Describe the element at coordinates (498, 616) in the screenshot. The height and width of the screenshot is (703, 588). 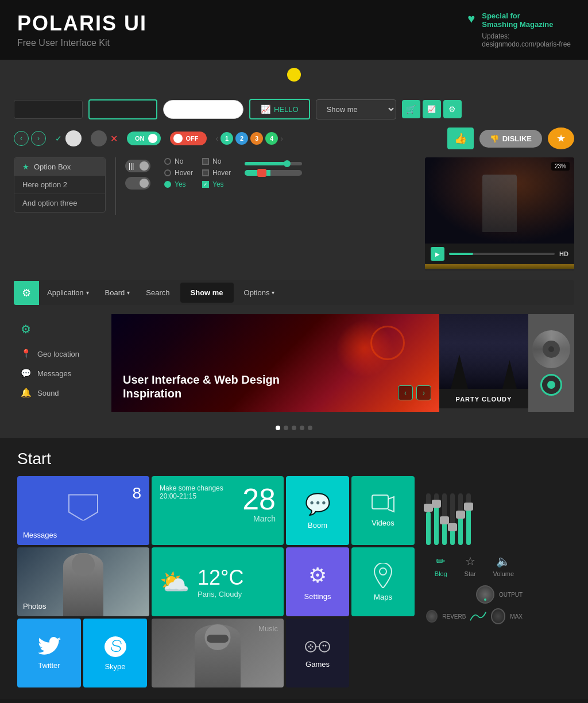
I see `max-knob` at that location.